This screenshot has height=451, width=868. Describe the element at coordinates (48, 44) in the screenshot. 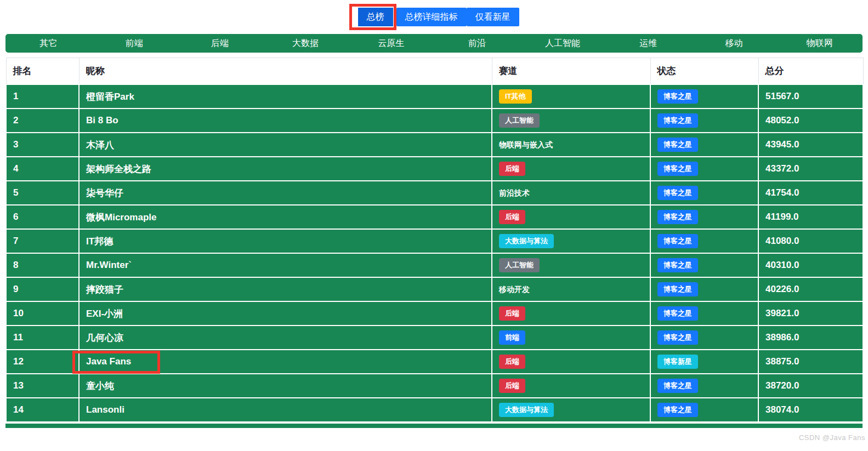

I see `nav-item-其它: 其它` at that location.